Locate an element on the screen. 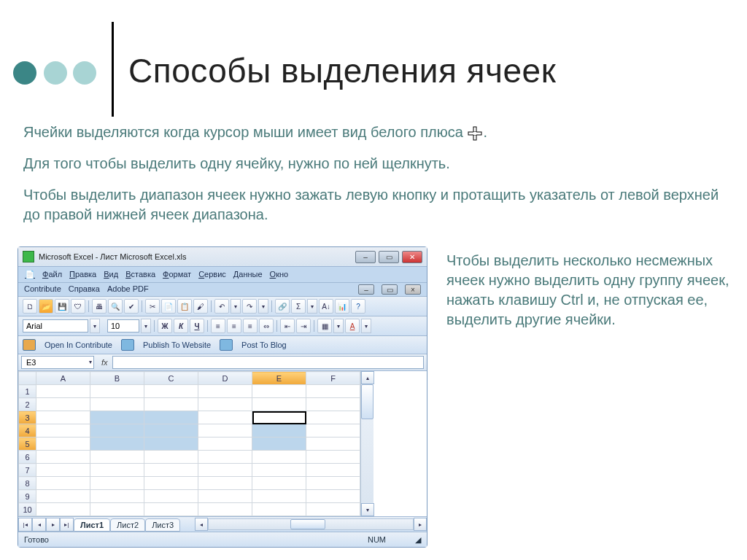 The height and width of the screenshot is (560, 747). tab-nav-last-icon: ▸| is located at coordinates (67, 525).